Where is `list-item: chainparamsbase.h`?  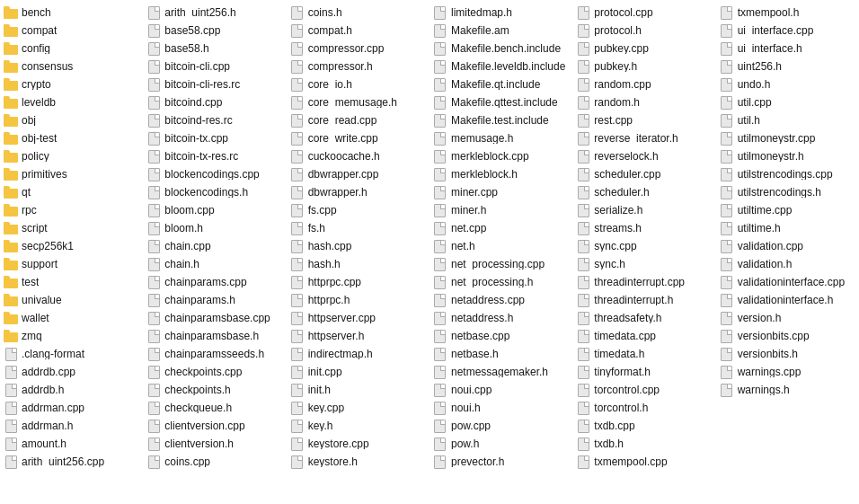
list-item: chainparamsbase.h is located at coordinates (214, 336).